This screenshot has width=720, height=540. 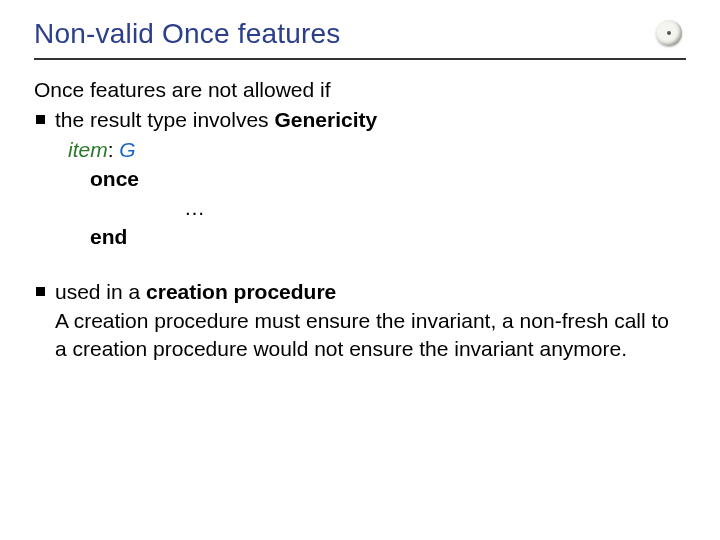 What do you see at coordinates (216, 120) in the screenshot?
I see `bullet-text: the result type involves Genericity` at bounding box center [216, 120].